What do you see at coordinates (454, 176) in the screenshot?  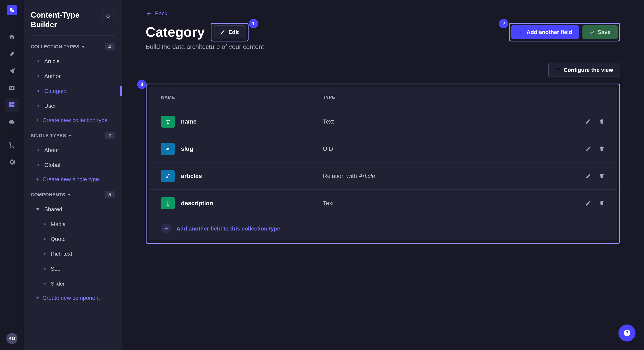 I see `field-type: Relation with Article` at bounding box center [454, 176].